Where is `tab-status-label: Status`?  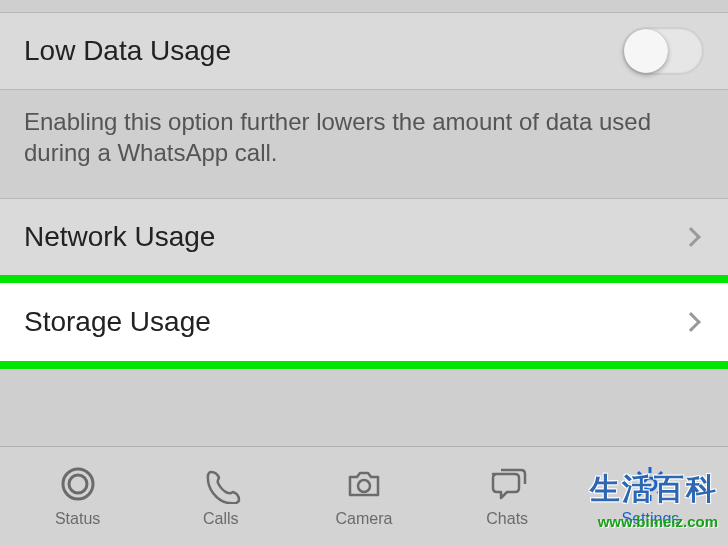
tab-status-label: Status is located at coordinates (78, 519).